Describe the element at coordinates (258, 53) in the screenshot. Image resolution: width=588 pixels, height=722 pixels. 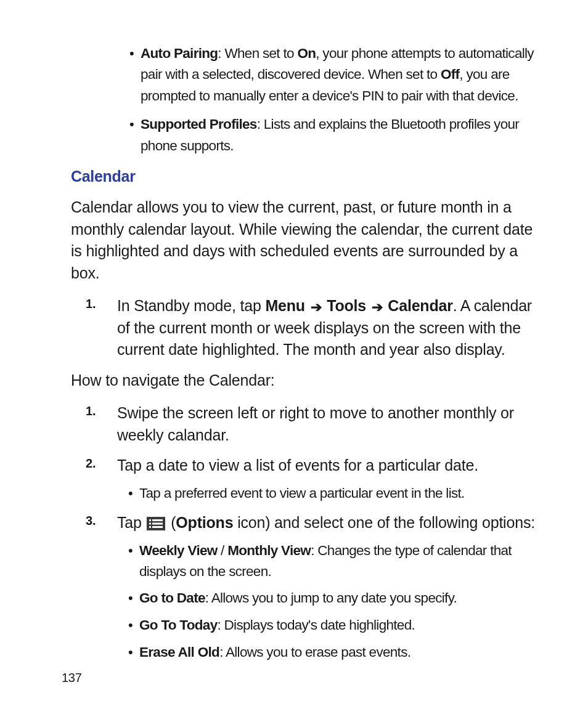
I see `text: : When set to` at that location.